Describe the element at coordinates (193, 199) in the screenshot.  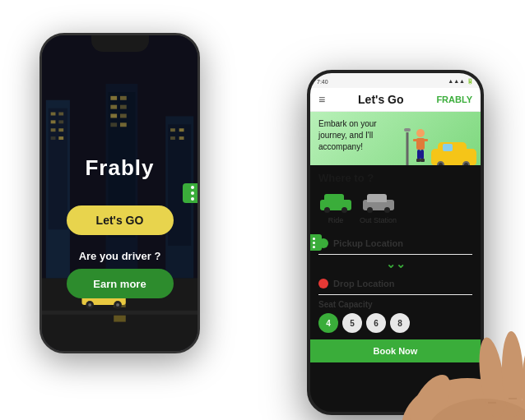
I see `dot3` at that location.